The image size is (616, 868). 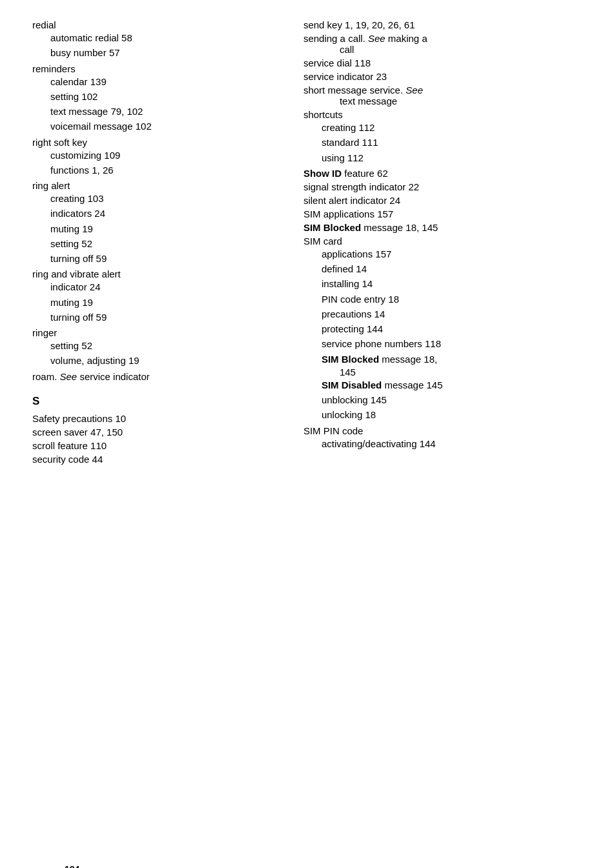 What do you see at coordinates (444, 137) in the screenshot?
I see `shortcuts-entry: shortcuts creating 112 standard 111 usin…` at bounding box center [444, 137].